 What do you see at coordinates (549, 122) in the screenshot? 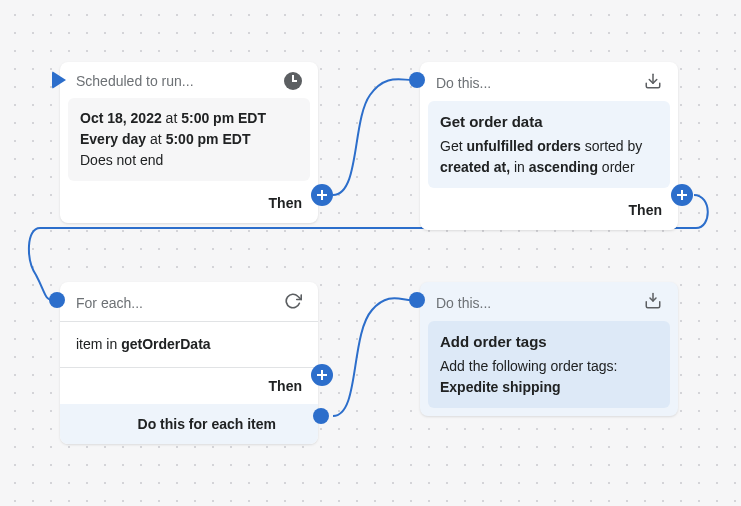
I see `action-title: Get order data` at bounding box center [549, 122].